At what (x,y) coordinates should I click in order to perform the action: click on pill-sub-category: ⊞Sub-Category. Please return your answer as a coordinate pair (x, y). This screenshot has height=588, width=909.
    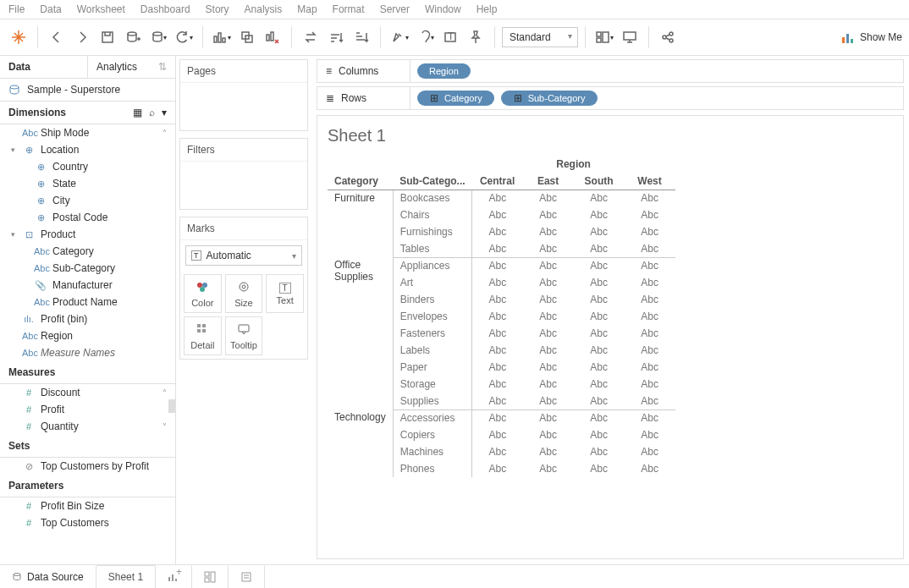
    Looking at the image, I should click on (549, 98).